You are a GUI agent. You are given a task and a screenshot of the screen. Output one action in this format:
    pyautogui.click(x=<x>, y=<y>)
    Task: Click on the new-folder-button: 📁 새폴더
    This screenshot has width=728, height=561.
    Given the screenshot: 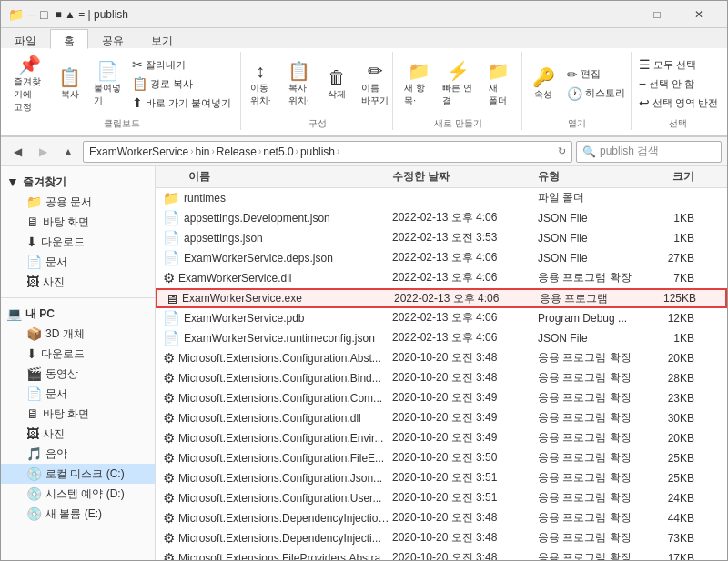 What is the action you would take?
    pyautogui.click(x=498, y=84)
    